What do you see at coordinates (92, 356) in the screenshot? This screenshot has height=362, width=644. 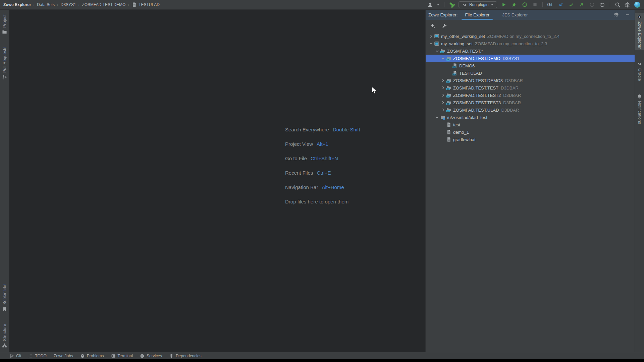 I see `statusbar-item-problems: Problems` at bounding box center [92, 356].